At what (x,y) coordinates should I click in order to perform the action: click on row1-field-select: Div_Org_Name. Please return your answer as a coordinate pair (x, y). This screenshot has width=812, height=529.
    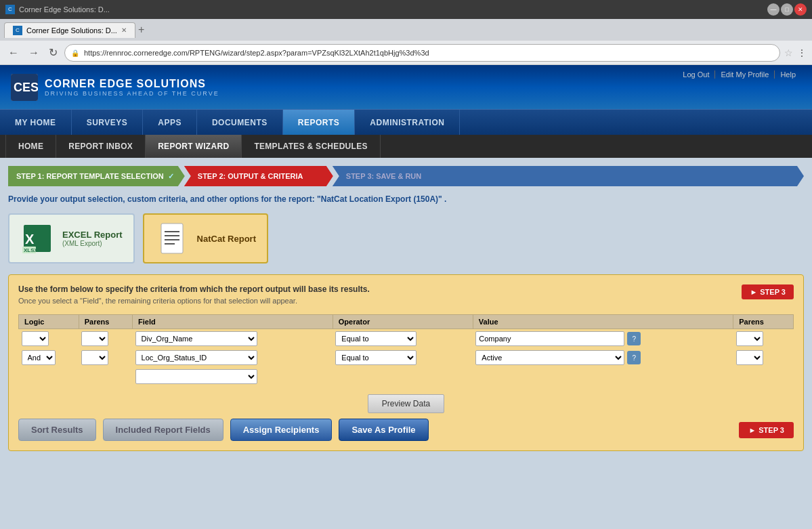
    Looking at the image, I should click on (196, 339).